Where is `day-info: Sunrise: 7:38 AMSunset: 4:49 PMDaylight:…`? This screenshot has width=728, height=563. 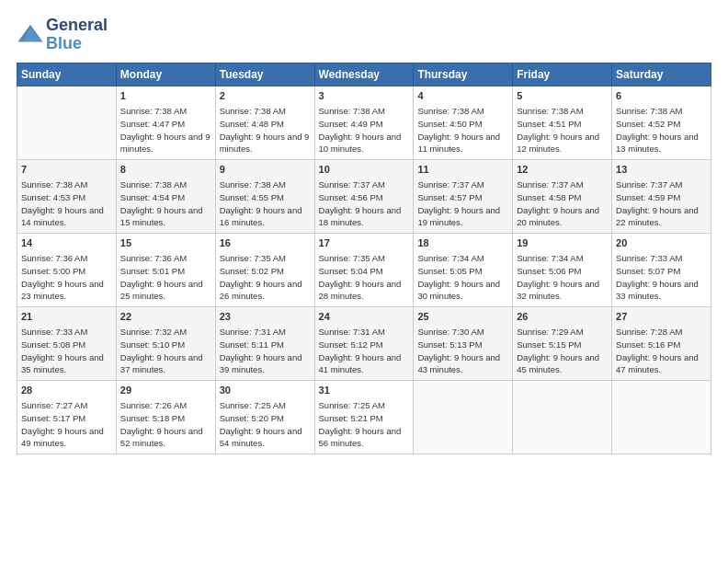
day-info: Sunrise: 7:38 AMSunset: 4:49 PMDaylight:… is located at coordinates (364, 131).